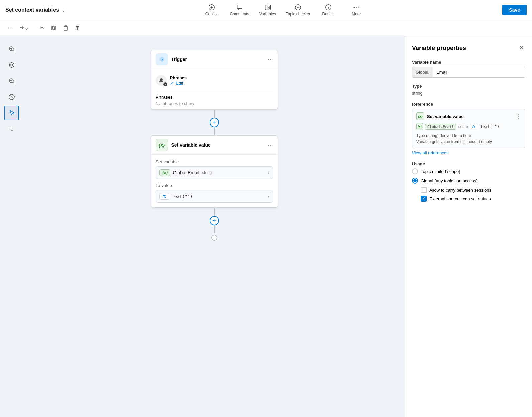  Describe the element at coordinates (218, 145) in the screenshot. I see `set-variable-node-title: Set variable value` at that location.